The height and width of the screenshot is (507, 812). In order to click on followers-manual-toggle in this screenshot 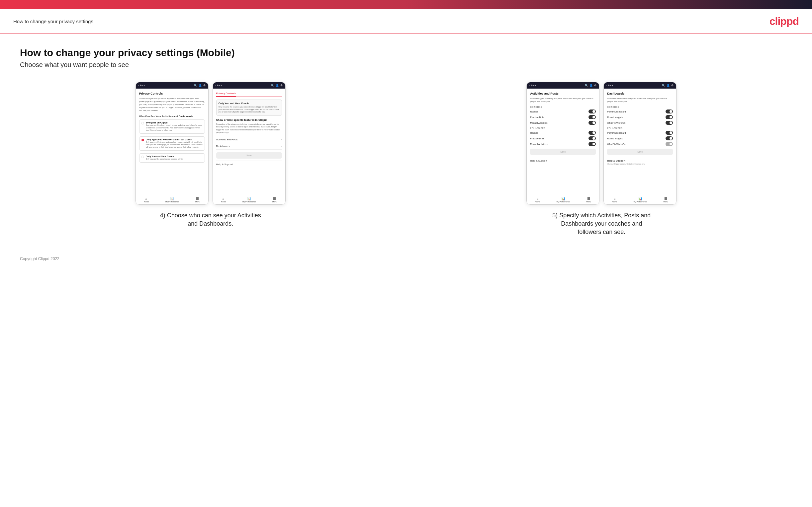, I will do `click(592, 144)`.